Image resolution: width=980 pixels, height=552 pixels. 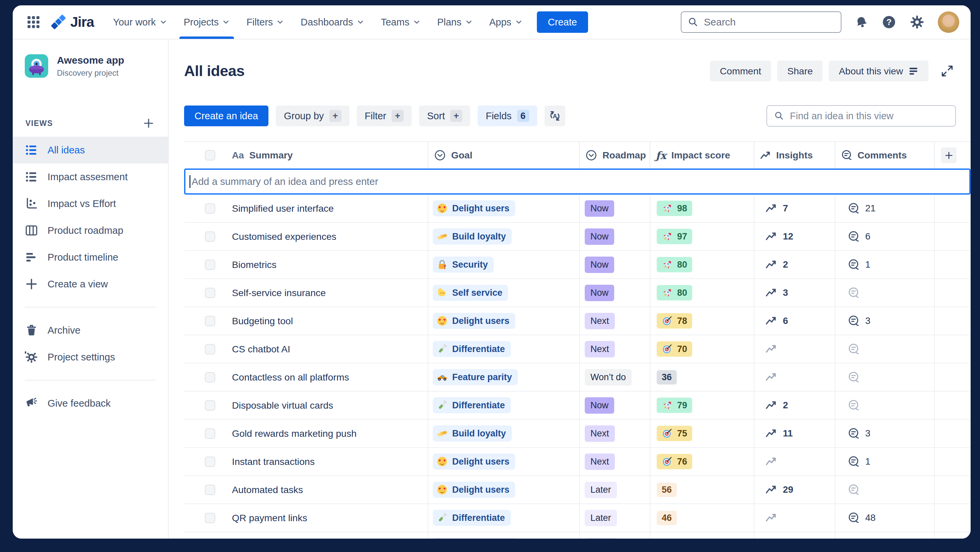 I want to click on sidebar-item-create-a-view: Create a view, so click(x=91, y=284).